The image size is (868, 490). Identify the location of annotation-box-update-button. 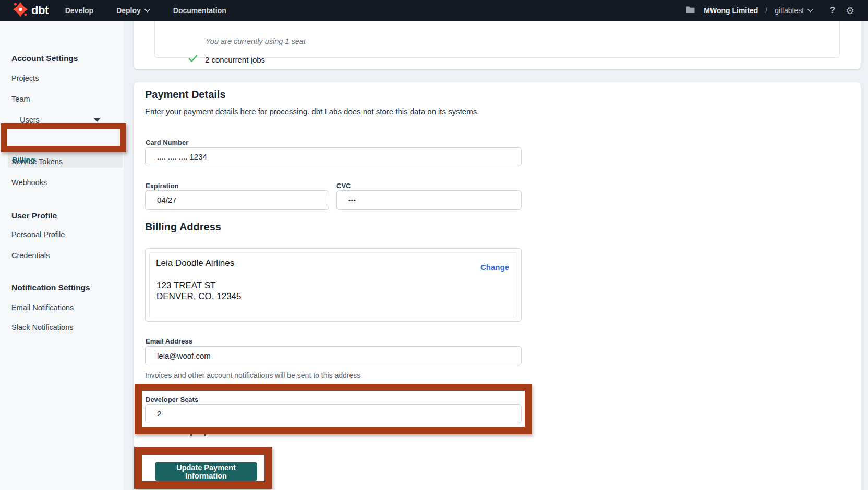
(203, 468).